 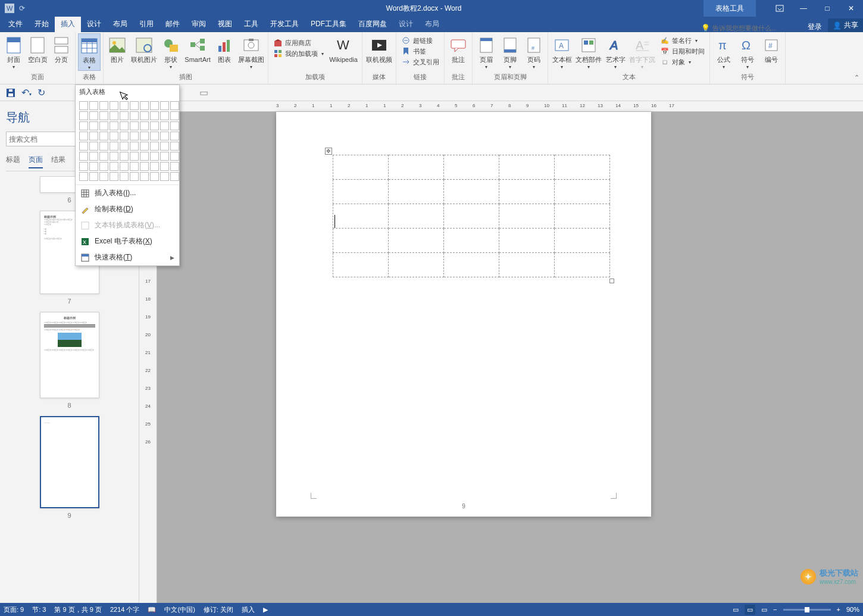 What do you see at coordinates (39, 609) in the screenshot?
I see `status-section: 节: 3` at bounding box center [39, 609].